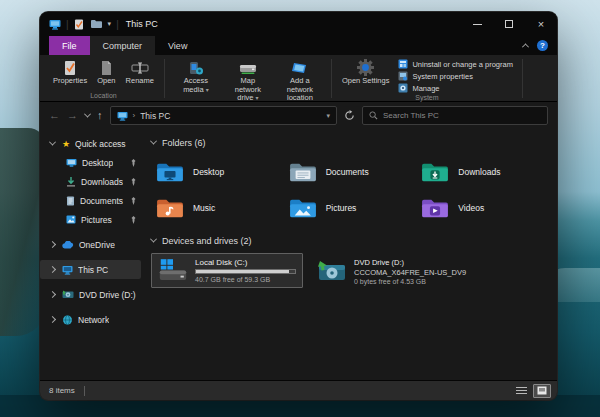 The width and height of the screenshot is (600, 417). Describe the element at coordinates (541, 24) in the screenshot. I see `close-button: ×` at that location.